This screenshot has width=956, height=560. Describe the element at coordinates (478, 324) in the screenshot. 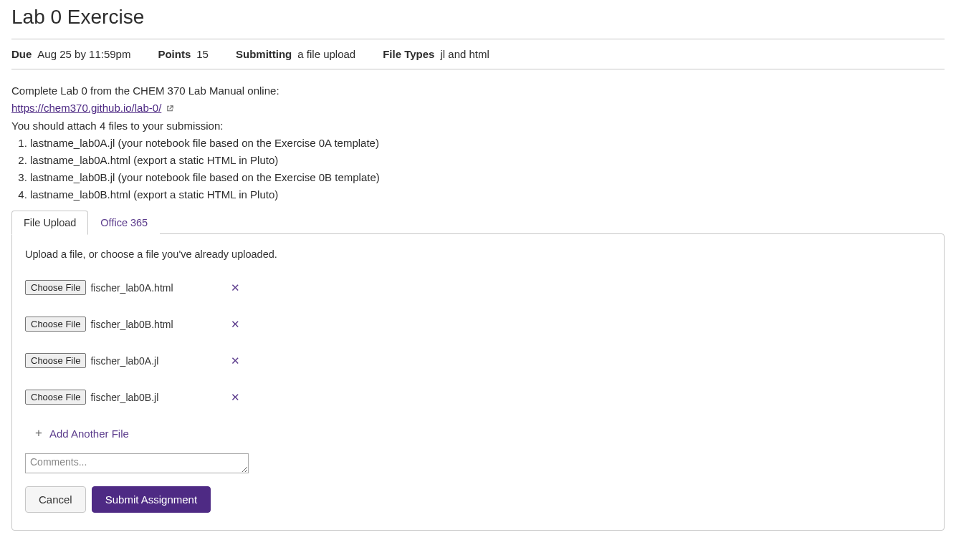

I see `file-row: Choose File fischer_lab0B.html ✕` at that location.